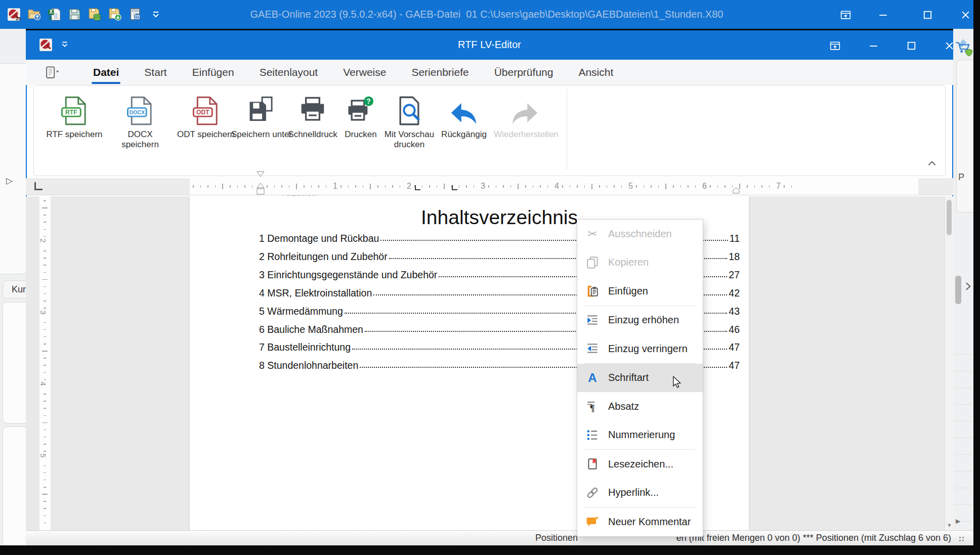  What do you see at coordinates (203, 112) in the screenshot?
I see `svg-text: ODT` at bounding box center [203, 112].